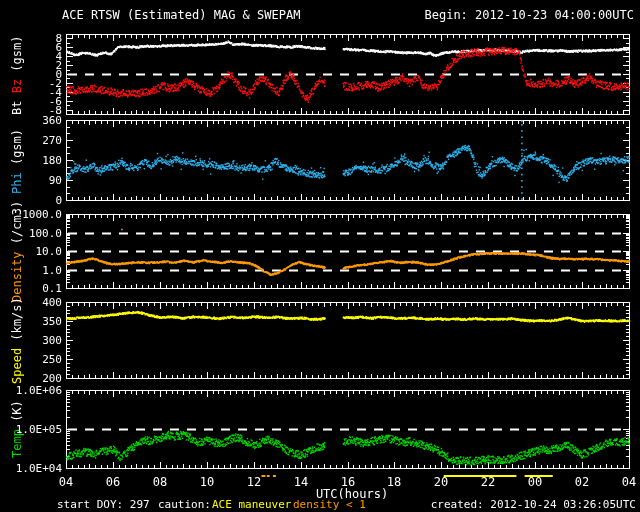 The width and height of the screenshot is (640, 512). What do you see at coordinates (441, 482) in the screenshot?
I see `x-tick-label: 20` at bounding box center [441, 482].